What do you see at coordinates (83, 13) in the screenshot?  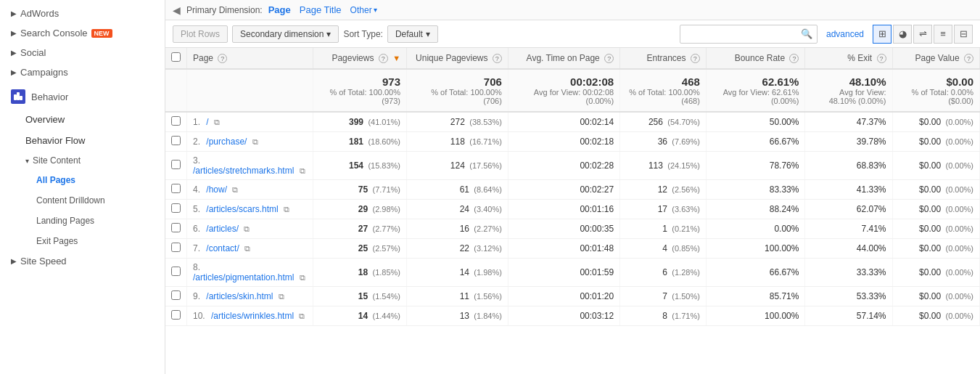 I see `sidebar-item-adwords: ▶ AdWords` at bounding box center [83, 13].